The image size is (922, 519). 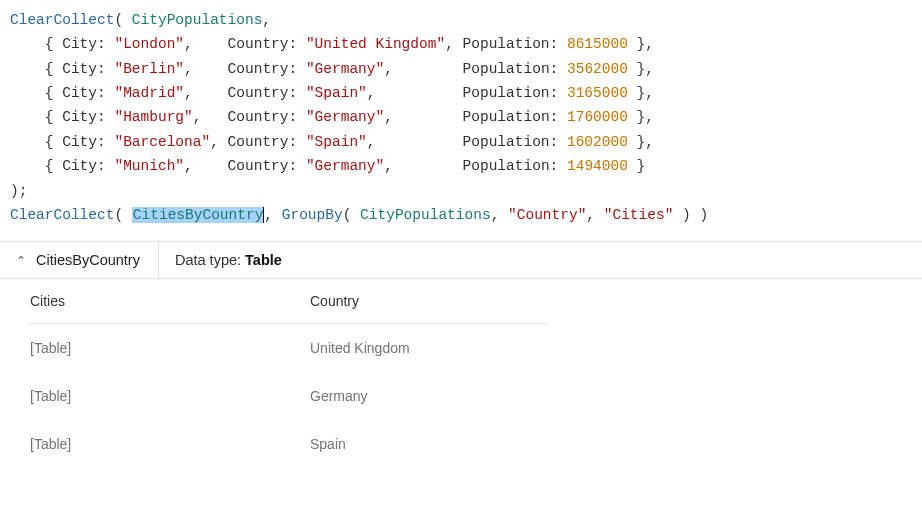 I want to click on table-cell-country: Spain, so click(x=420, y=444).